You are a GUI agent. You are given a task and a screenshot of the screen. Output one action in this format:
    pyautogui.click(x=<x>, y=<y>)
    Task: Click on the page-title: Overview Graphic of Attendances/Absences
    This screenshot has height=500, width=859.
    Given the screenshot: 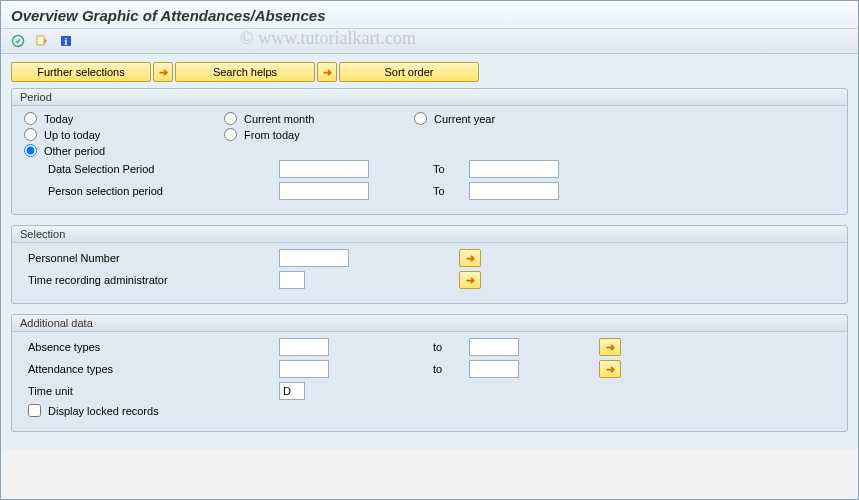 What is the action you would take?
    pyautogui.click(x=430, y=16)
    